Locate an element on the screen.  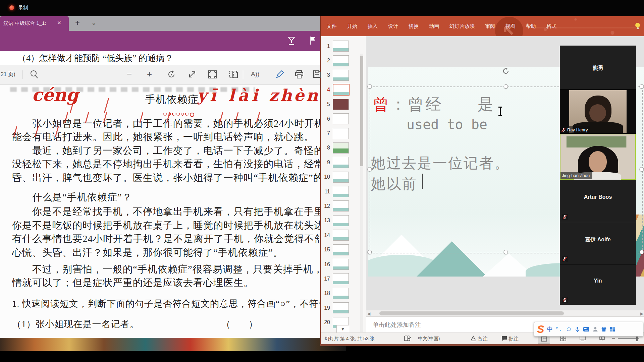
search-icon is located at coordinates (34, 74).